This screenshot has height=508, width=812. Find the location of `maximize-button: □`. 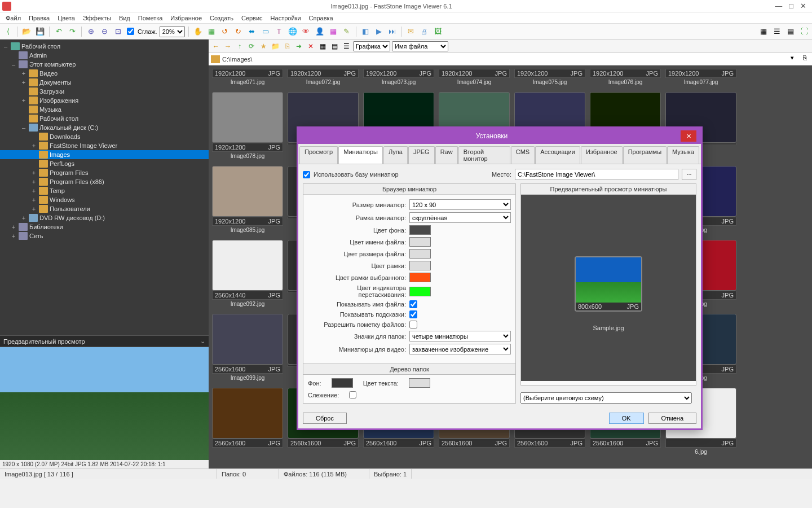

maximize-button: □ is located at coordinates (791, 6).